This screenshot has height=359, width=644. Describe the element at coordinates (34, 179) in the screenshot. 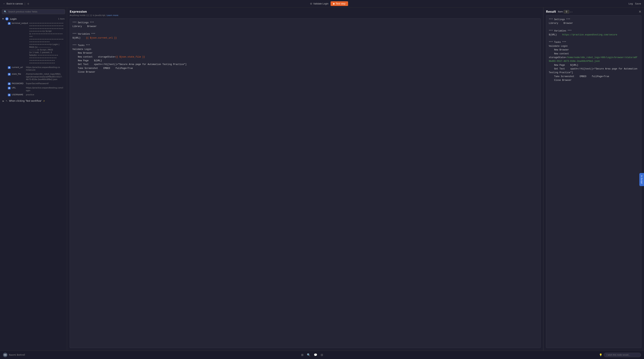

I see `left-panel: 🔍 ▼ ● Login 1 item A terminal_output ===…` at that location.